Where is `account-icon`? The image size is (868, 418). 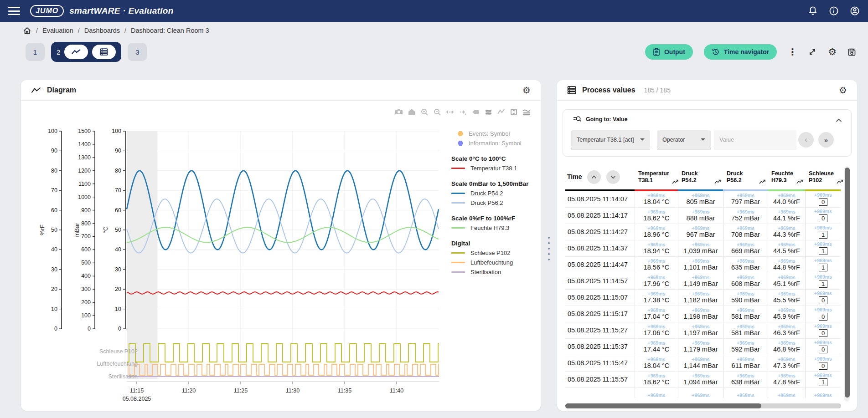 account-icon is located at coordinates (855, 11).